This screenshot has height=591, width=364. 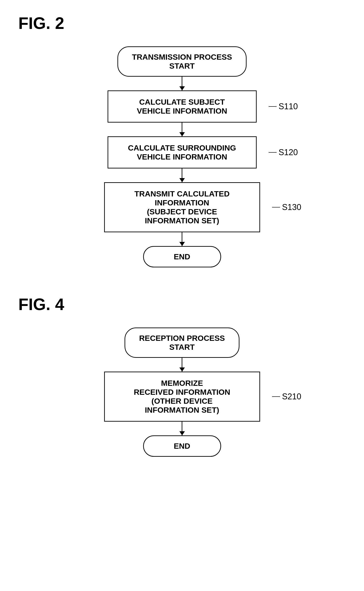 What do you see at coordinates (182, 152) in the screenshot?
I see `s120-box: CALCULATE SURROUNDINGVEHICLE INFORMATION` at bounding box center [182, 152].